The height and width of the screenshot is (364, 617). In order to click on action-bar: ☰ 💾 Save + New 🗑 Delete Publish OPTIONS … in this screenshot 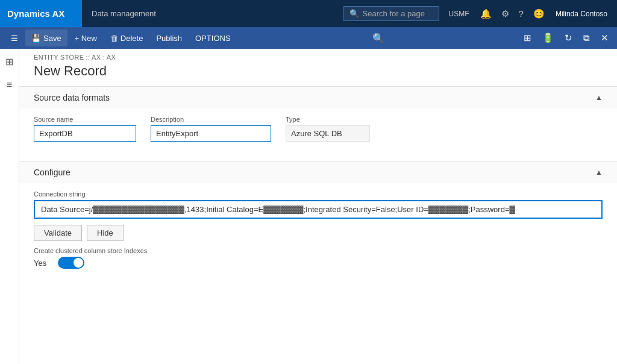, I will do `click(308, 38)`.